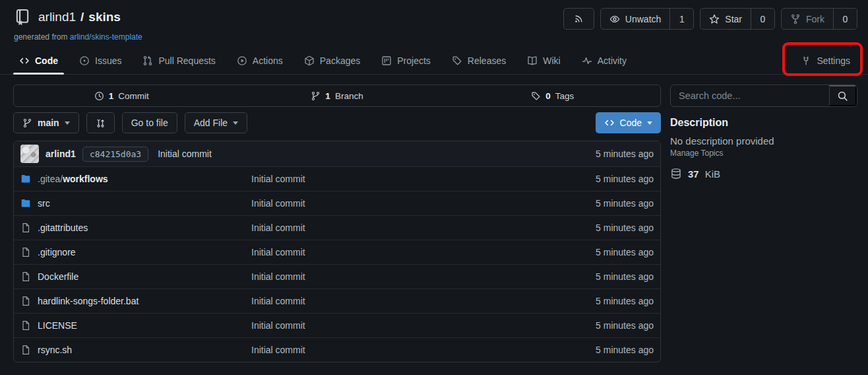 Image resolution: width=868 pixels, height=375 pixels. Describe the element at coordinates (762, 18) in the screenshot. I see `stars-count: 0` at that location.